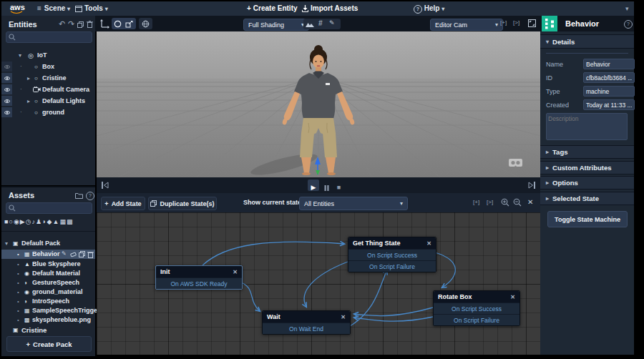 The image size is (644, 359). Describe the element at coordinates (332, 23) in the screenshot. I see `posteffects-toggle-icon: ✎` at that location.